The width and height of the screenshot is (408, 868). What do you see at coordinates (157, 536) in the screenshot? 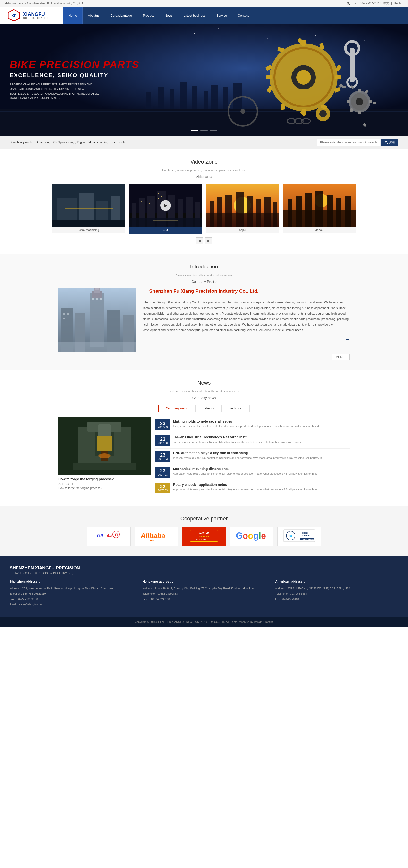
I see `partner-alibaba: Alibaba .com` at bounding box center [157, 536].